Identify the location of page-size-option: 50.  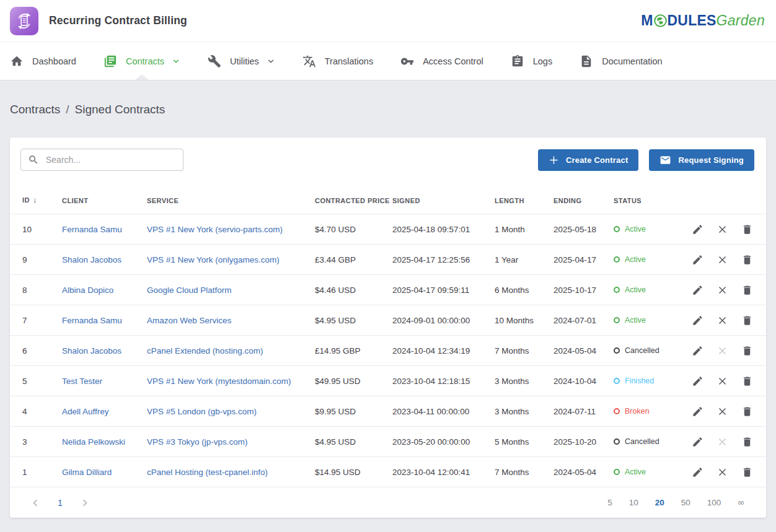
(686, 503).